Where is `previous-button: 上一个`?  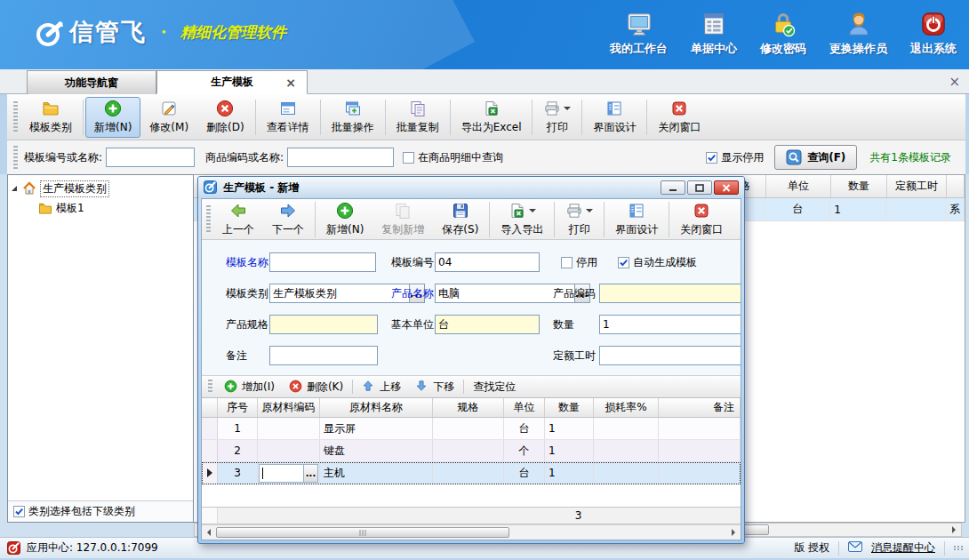
previous-button: 上一个 is located at coordinates (238, 220).